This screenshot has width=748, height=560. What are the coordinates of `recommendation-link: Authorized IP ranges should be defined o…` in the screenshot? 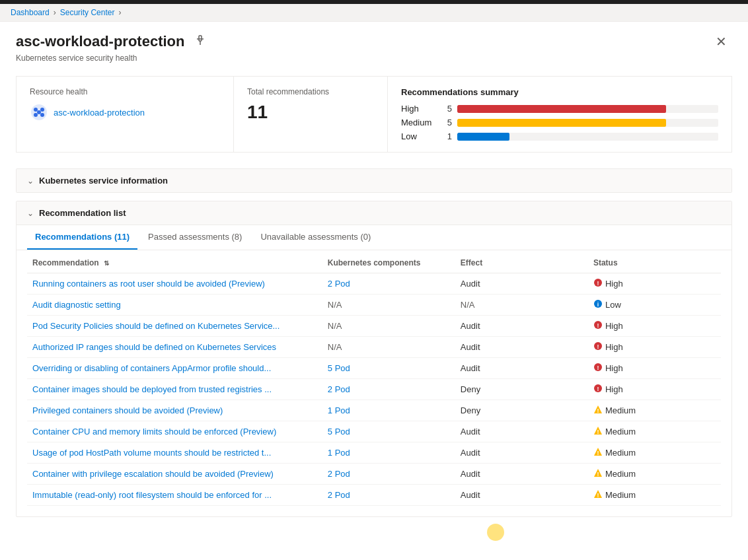 It's located at (155, 347).